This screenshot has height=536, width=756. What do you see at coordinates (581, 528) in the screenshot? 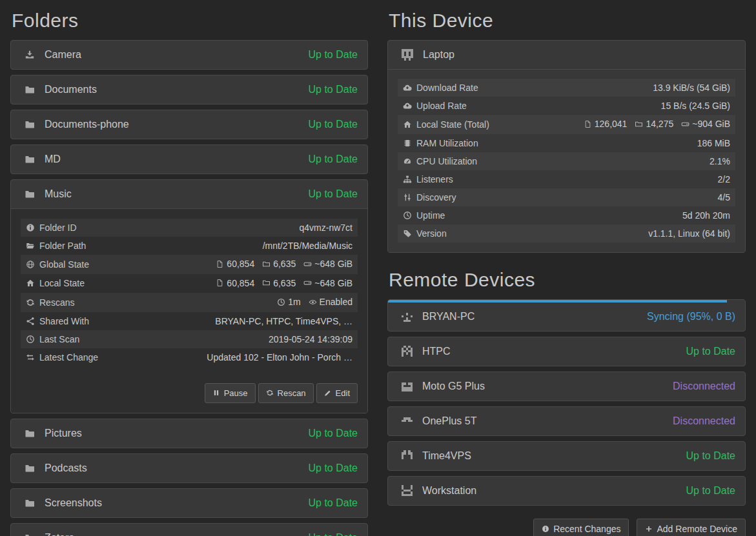
I see `recent-changes-button: Recent Changes` at bounding box center [581, 528].